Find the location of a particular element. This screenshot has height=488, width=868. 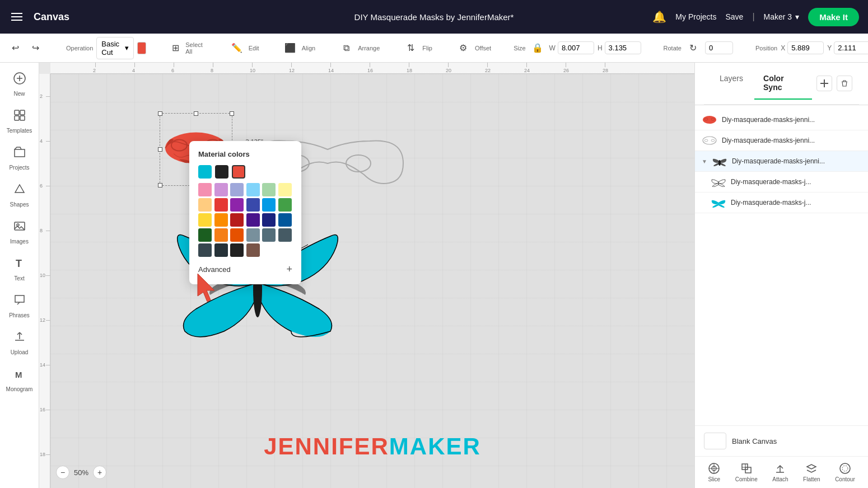

offset-label: Offset is located at coordinates (483, 48).